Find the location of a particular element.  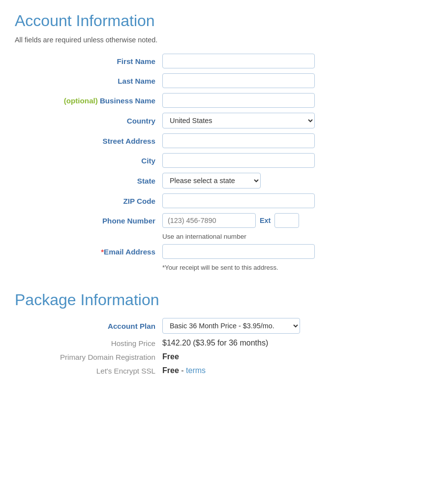

ssl-free-text: Free is located at coordinates (171, 370).